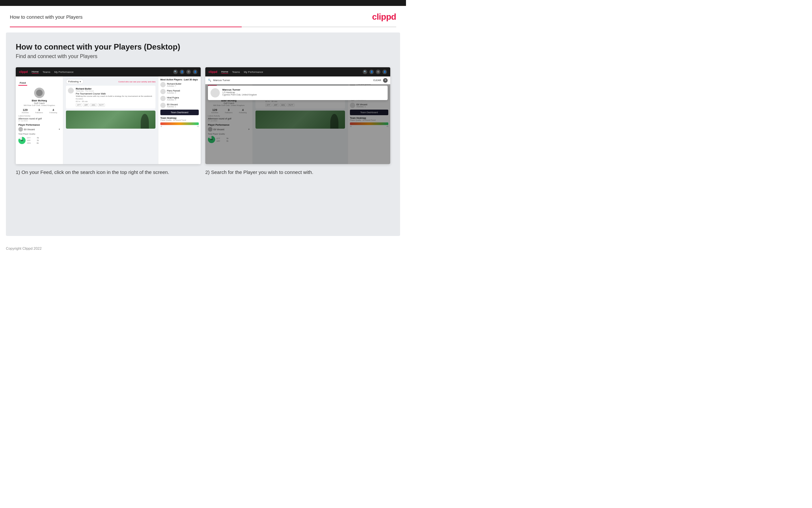  What do you see at coordinates (180, 91) in the screenshot?
I see `player-list-item-2: Piers ParnellActivities: 4` at bounding box center [180, 91].